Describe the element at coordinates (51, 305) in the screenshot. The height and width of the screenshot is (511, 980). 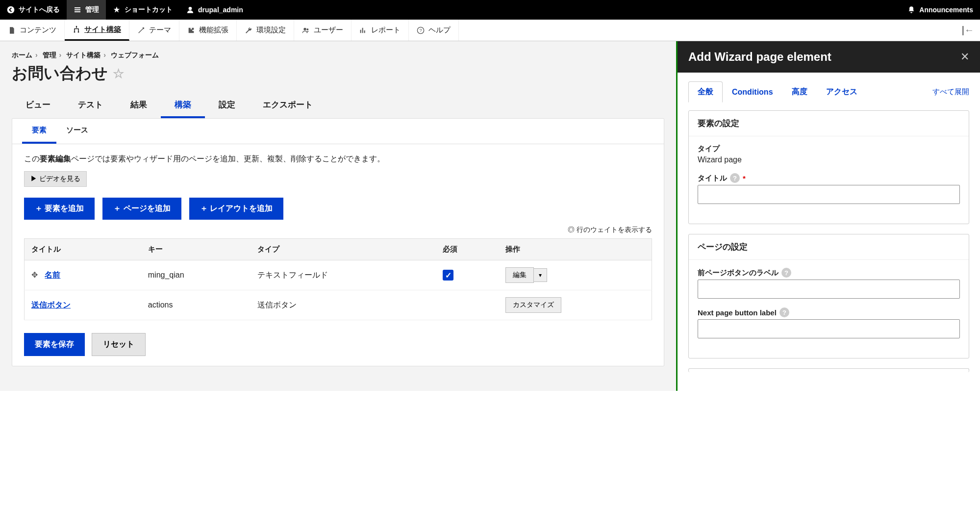
I see `element-title-link: 送信ボタン` at that location.